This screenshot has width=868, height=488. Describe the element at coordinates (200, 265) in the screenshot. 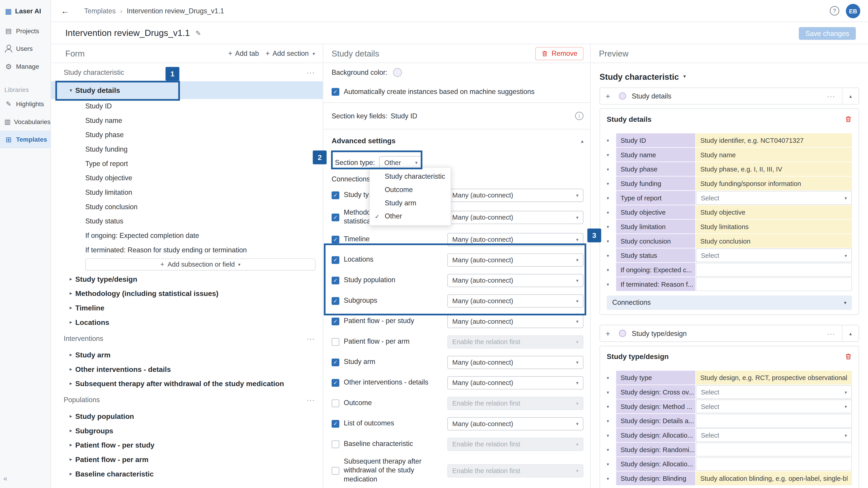

I see `add-subsection-button: + Add subsection or field ▾` at that location.